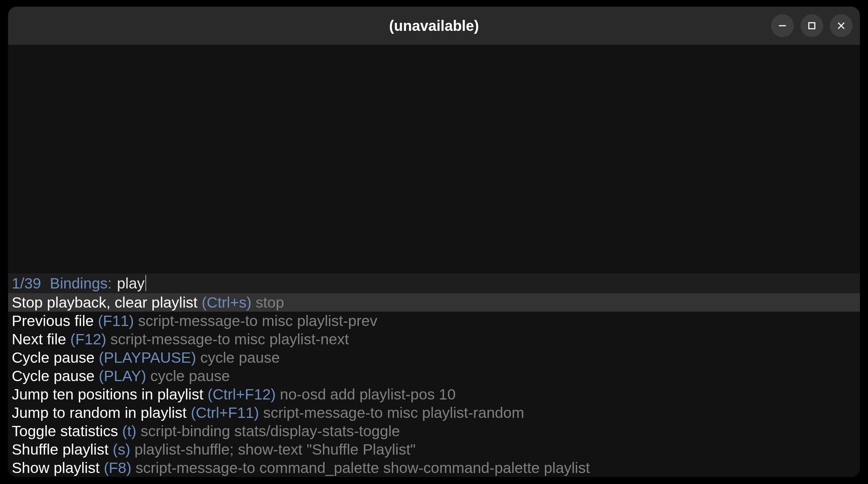 This screenshot has width=868, height=484. I want to click on maximize-icon, so click(812, 26).